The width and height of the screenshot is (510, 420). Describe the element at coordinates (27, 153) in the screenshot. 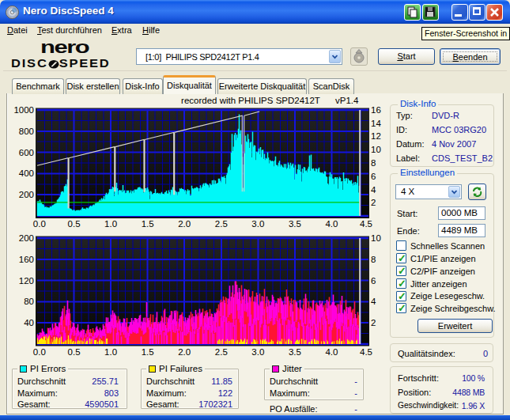

I see `svg-text: 600` at that location.